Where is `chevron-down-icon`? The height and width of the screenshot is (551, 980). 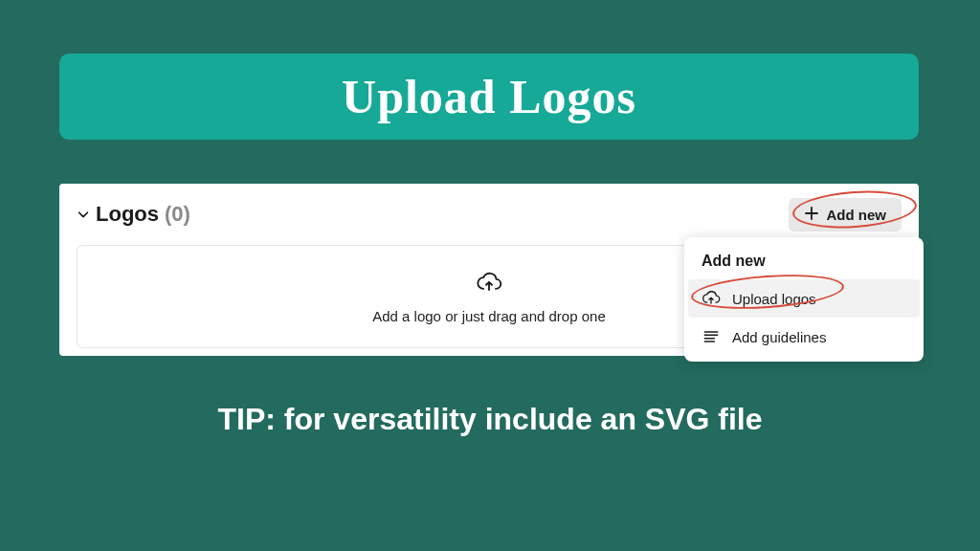 chevron-down-icon is located at coordinates (83, 214).